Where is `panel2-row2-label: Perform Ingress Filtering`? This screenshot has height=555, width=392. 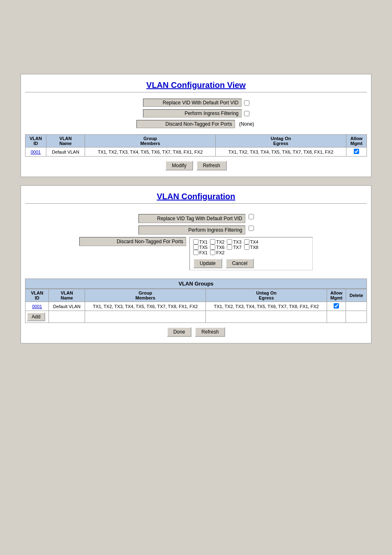 panel2-row2-label: Perform Ingress Filtering is located at coordinates (192, 230).